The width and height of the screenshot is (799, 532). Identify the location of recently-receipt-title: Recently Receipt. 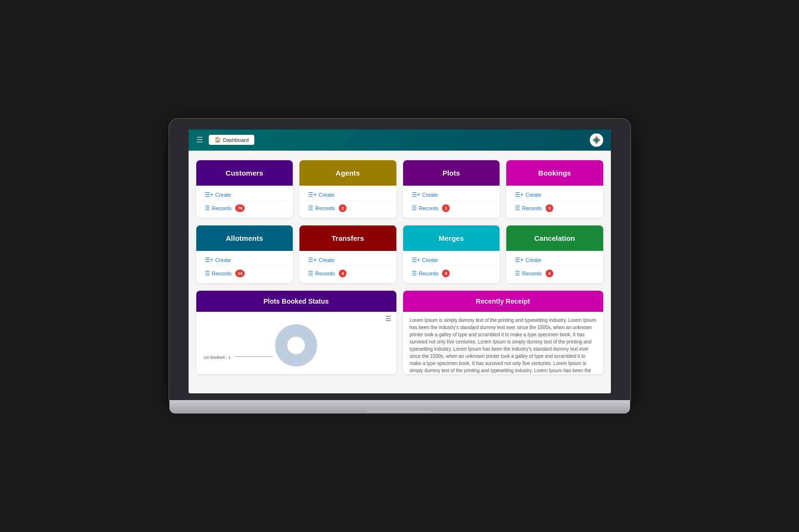
(503, 301).